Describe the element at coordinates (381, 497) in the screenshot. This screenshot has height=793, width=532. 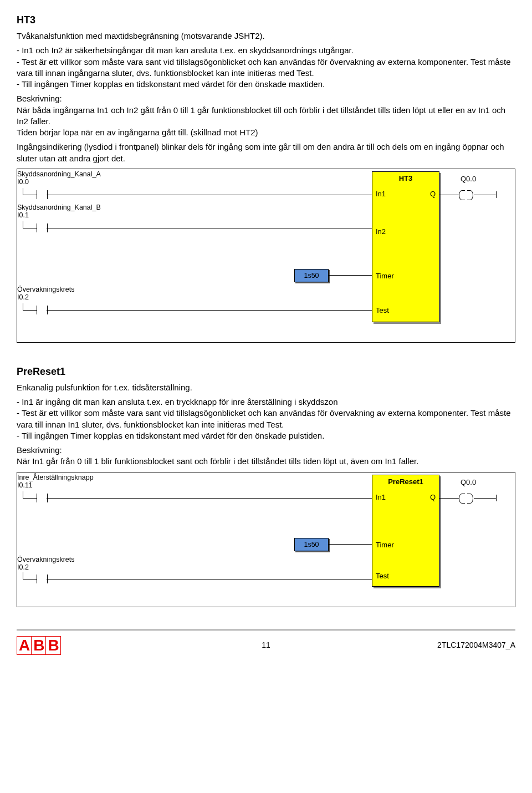
I see `prereset-port-in1: In1` at that location.